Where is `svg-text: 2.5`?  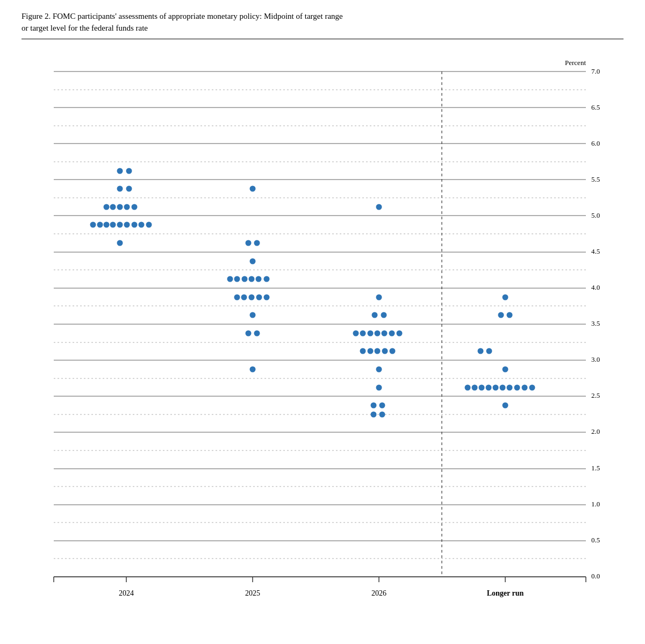
svg-text: 2.5 is located at coordinates (596, 396).